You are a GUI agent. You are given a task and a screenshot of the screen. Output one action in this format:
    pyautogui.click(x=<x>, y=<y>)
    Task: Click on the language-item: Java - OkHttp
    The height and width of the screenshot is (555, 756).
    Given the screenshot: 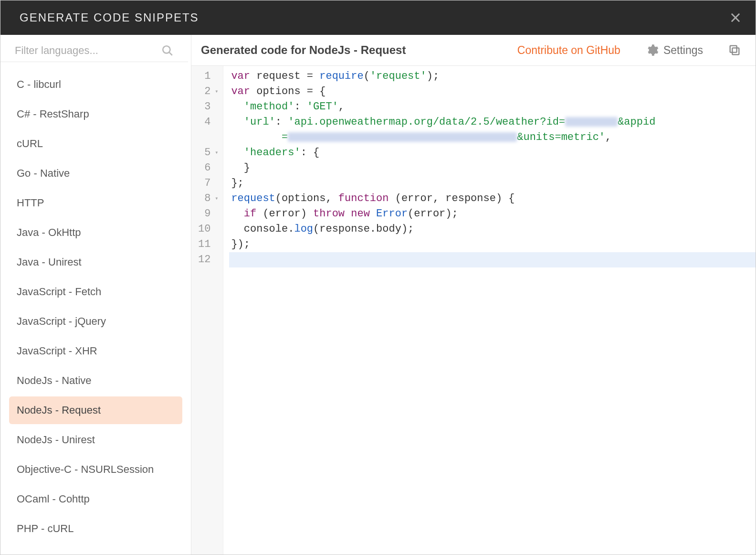 What is the action you would take?
    pyautogui.click(x=95, y=233)
    